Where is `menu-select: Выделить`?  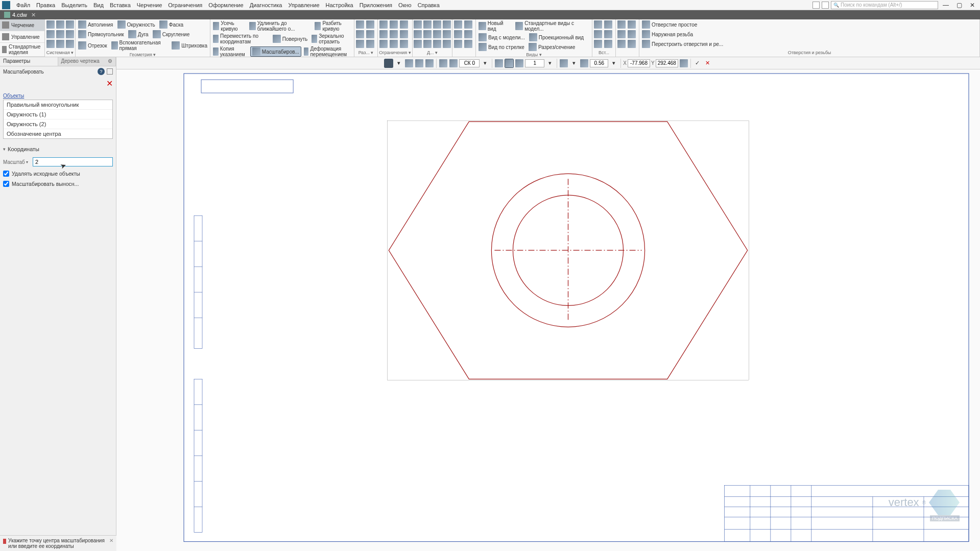 menu-select: Выделить is located at coordinates (75, 5).